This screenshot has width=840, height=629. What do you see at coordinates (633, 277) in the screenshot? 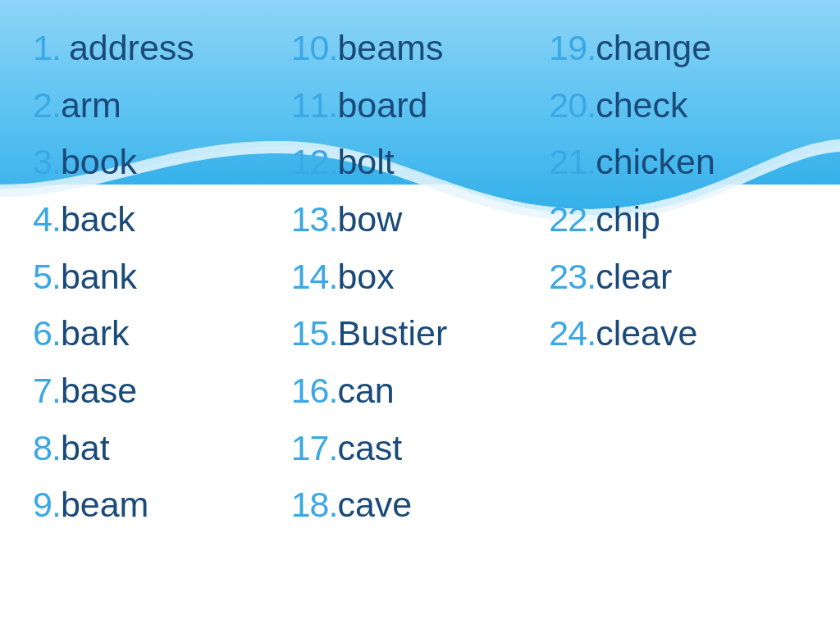
I see `item-word: clear` at bounding box center [633, 277].